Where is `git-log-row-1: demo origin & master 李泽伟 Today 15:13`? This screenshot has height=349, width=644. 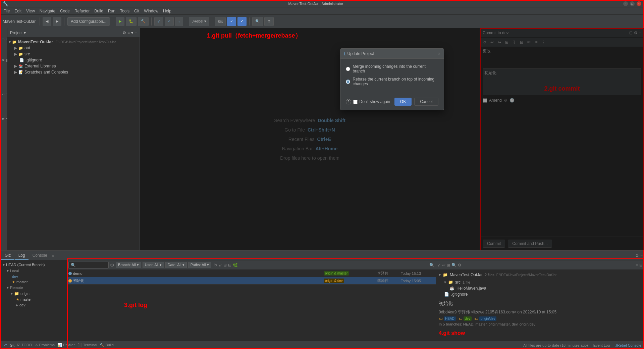 git-log-row-1: demo origin & master 李泽伟 Today 15:13 is located at coordinates (252, 273).